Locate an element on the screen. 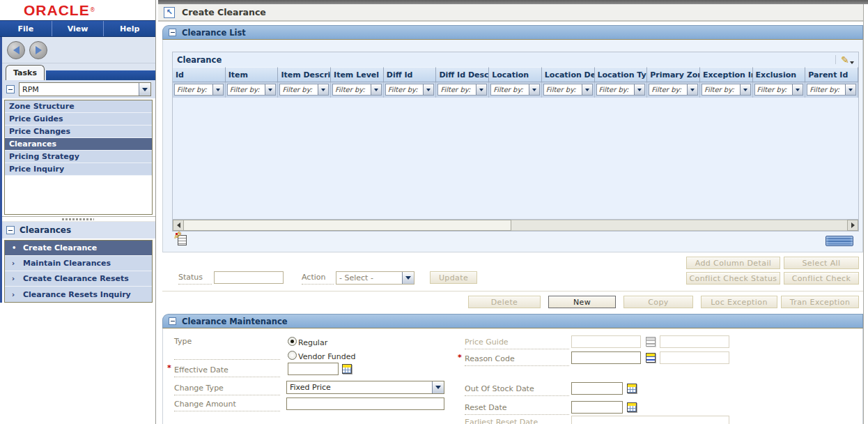  conflict-check-button: Conflict Check is located at coordinates (821, 278).